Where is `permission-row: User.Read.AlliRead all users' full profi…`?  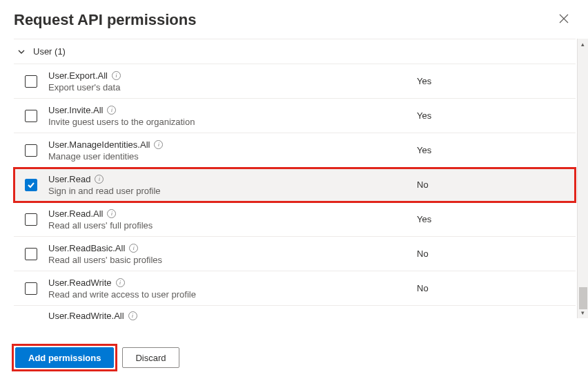 permission-row: User.Read.AlliRead all users' full profi… is located at coordinates (295, 220).